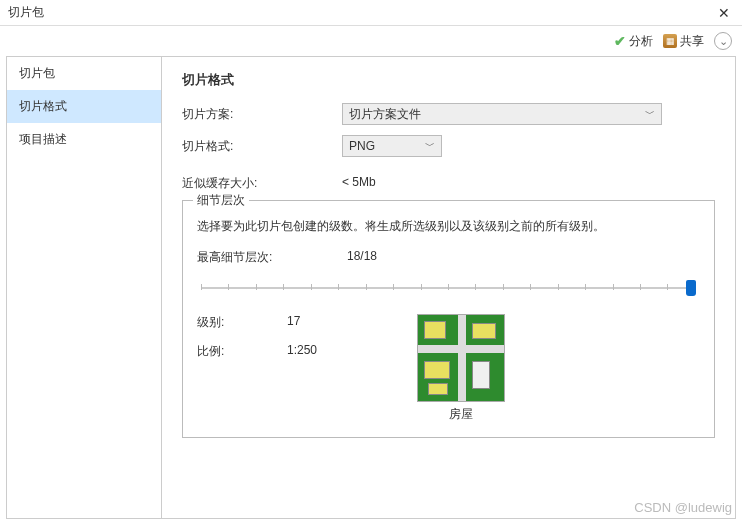 The image size is (742, 519). Describe the element at coordinates (84, 106) in the screenshot. I see `sidebar-item-format: 切片格式` at that location.